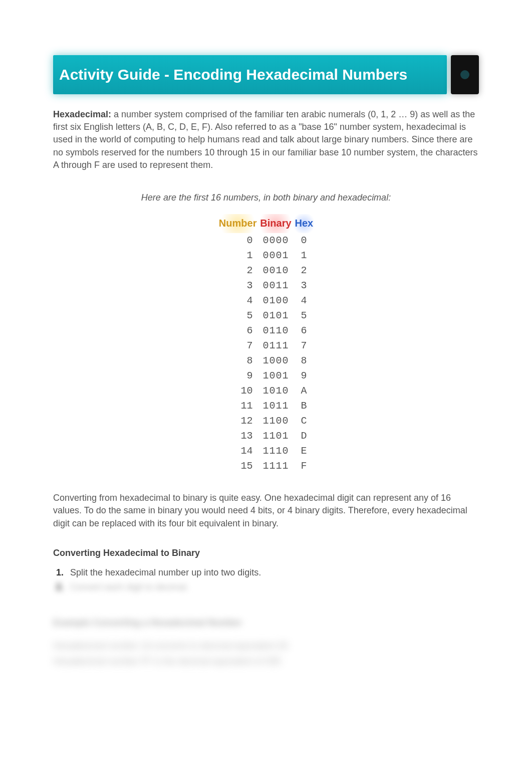 Image resolution: width=532 pixels, height=780 pixels. Describe the element at coordinates (304, 466) in the screenshot. I see `cell-hex: F` at that location.